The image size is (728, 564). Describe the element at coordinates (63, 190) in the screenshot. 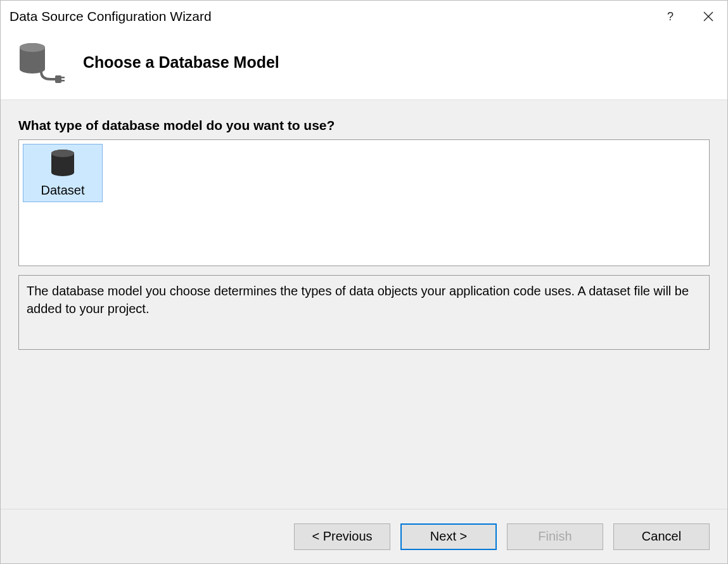

I see `option-dataset-label: Dataset` at that location.